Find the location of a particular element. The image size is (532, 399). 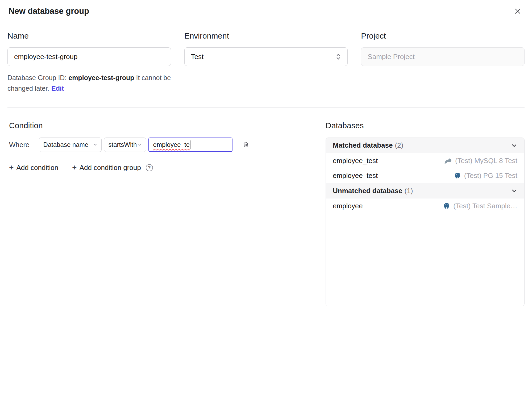

edit-link: Edit is located at coordinates (57, 88).